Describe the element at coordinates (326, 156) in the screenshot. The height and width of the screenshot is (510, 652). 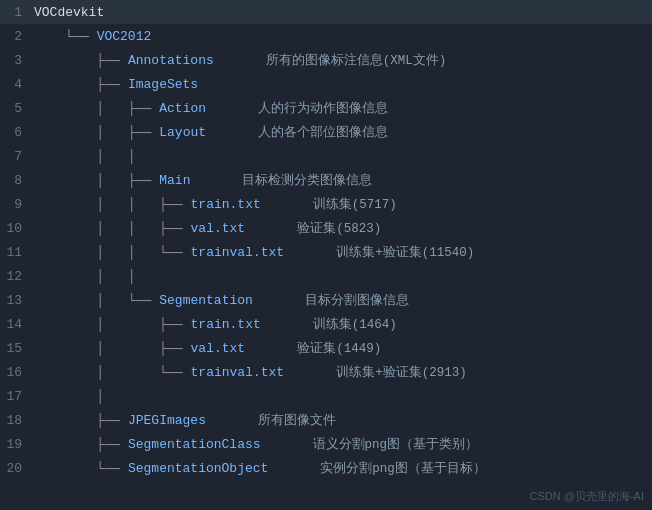
I see `line-7: 7 │ │` at that location.